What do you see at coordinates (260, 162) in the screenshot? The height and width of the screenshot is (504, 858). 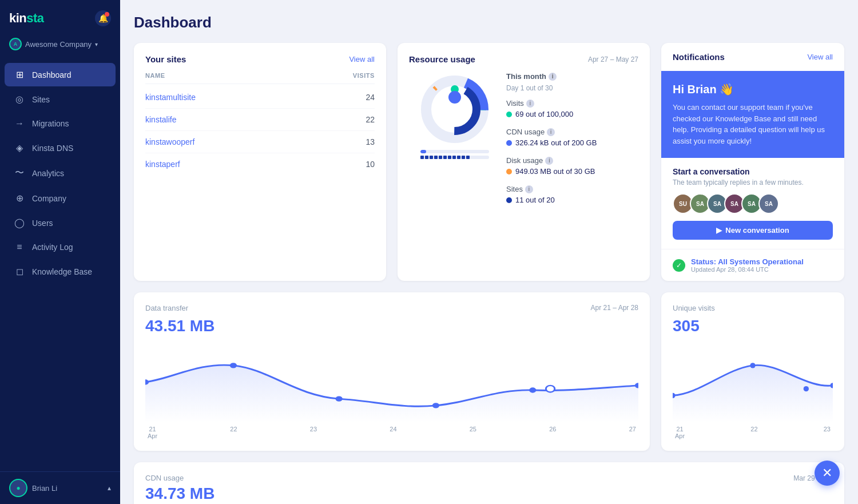 I see `sites-card: Your sites View all NAME VISITS kinstamu…` at bounding box center [260, 162].